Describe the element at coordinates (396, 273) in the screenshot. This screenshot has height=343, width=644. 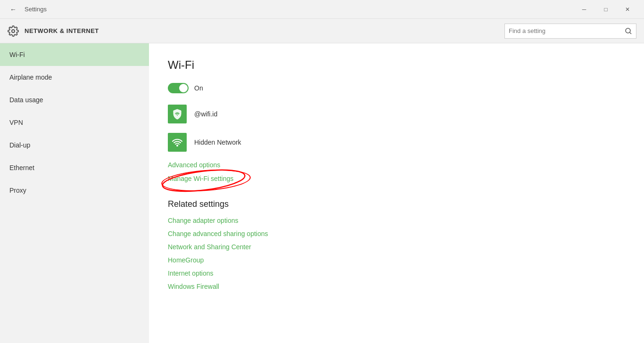
I see `link-internet-options: Internet options` at that location.